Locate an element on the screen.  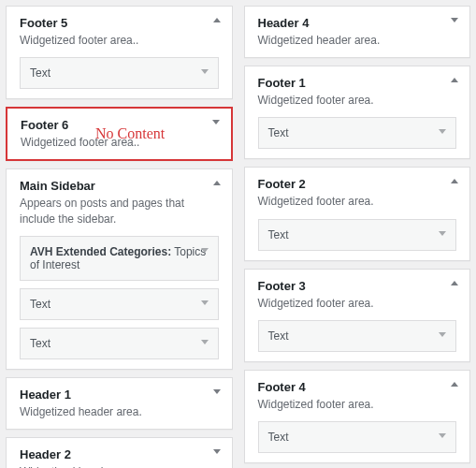
panel-description: Appears on posts and pages that include … is located at coordinates (120, 211).